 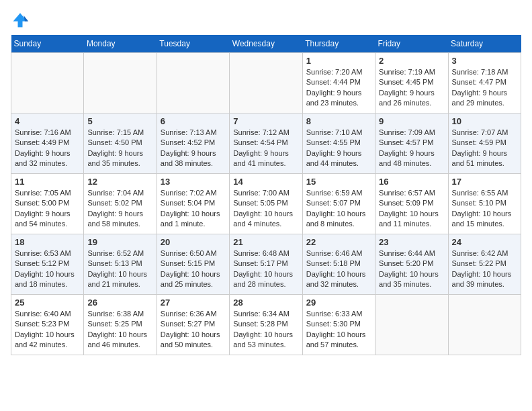 What do you see at coordinates (47, 242) in the screenshot?
I see `day-number: 18` at bounding box center [47, 242].